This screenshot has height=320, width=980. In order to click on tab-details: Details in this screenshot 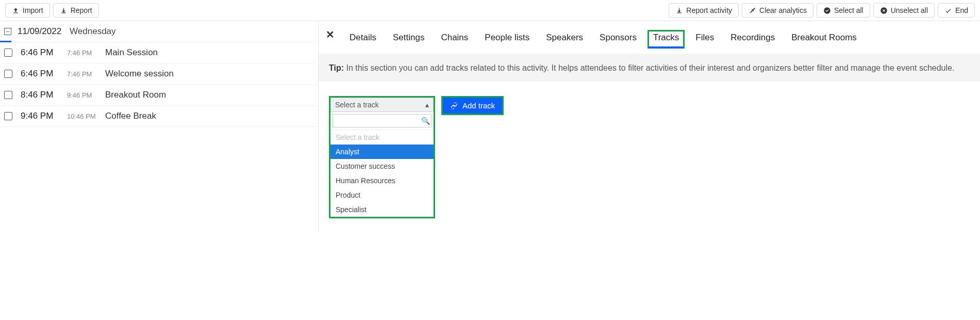, I will do `click(363, 39)`.